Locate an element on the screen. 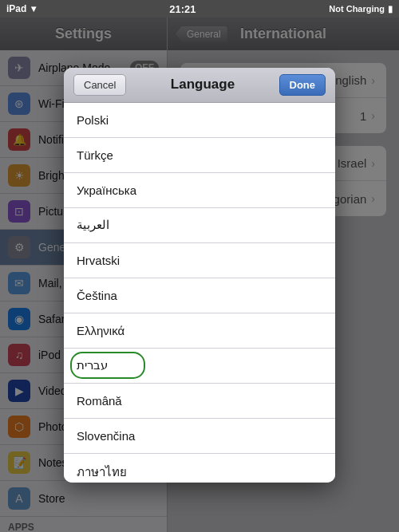 Image resolution: width=399 pixels, height=532 pixels. modal-title: Language is located at coordinates (203, 85).